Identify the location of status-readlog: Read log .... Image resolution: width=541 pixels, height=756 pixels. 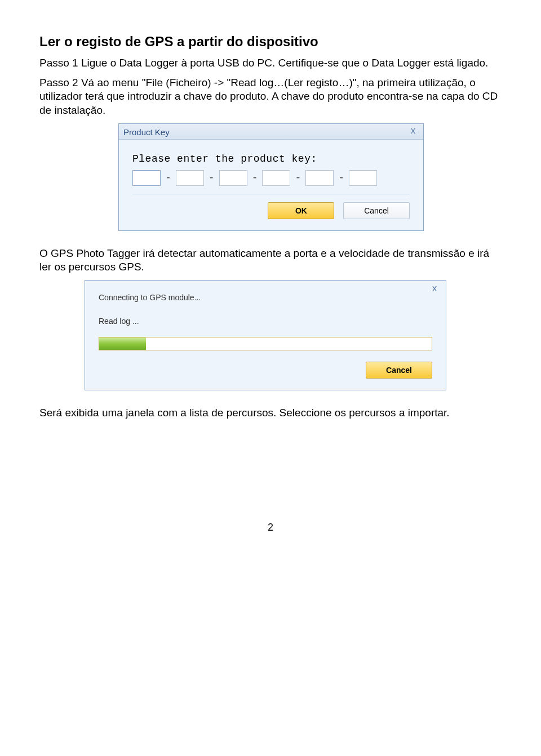
(265, 321).